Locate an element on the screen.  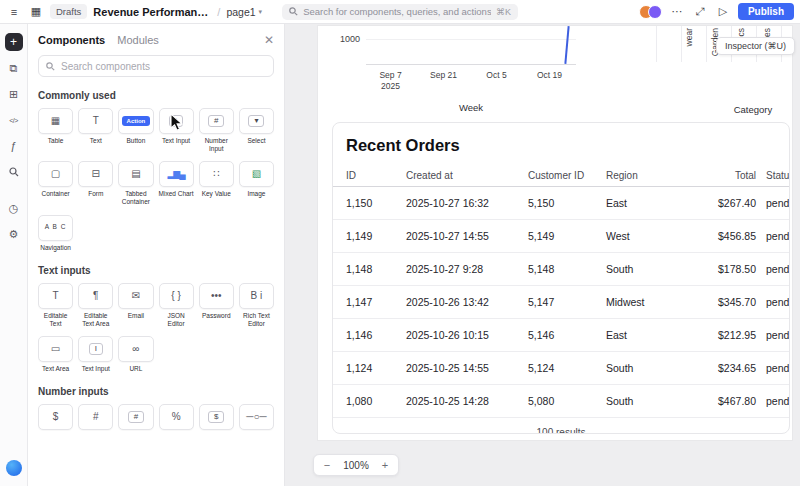
component-card-label: Form is located at coordinates (96, 194).